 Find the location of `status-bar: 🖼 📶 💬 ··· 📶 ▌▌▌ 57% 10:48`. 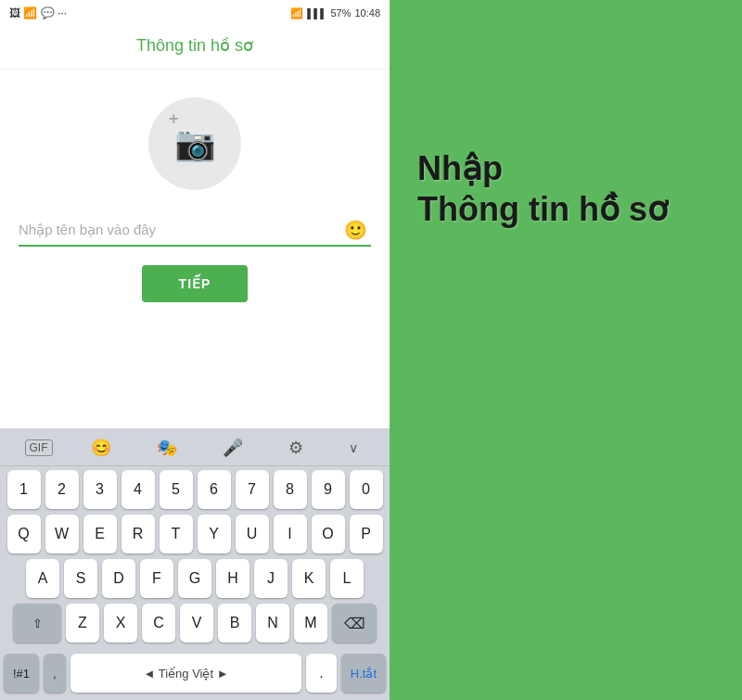

status-bar: 🖼 📶 💬 ··· 📶 ▌▌▌ 57% 10:48 is located at coordinates (195, 13).